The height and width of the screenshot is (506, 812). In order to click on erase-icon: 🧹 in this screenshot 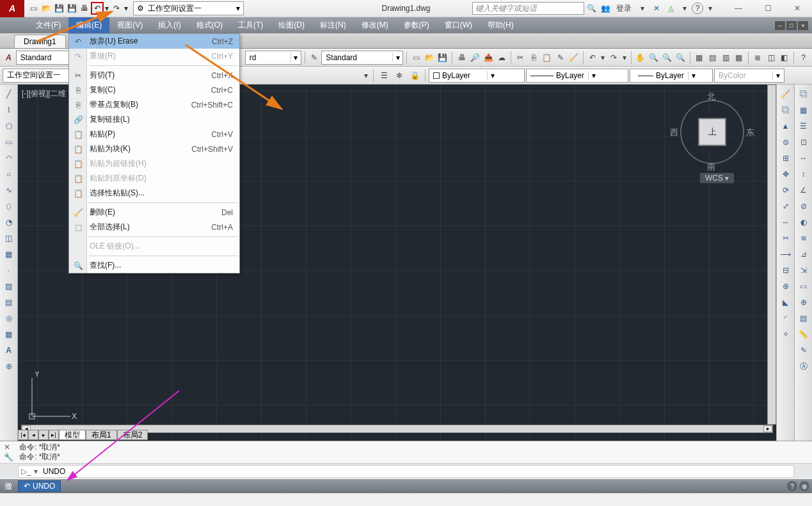, I will do `click(786, 94)`.